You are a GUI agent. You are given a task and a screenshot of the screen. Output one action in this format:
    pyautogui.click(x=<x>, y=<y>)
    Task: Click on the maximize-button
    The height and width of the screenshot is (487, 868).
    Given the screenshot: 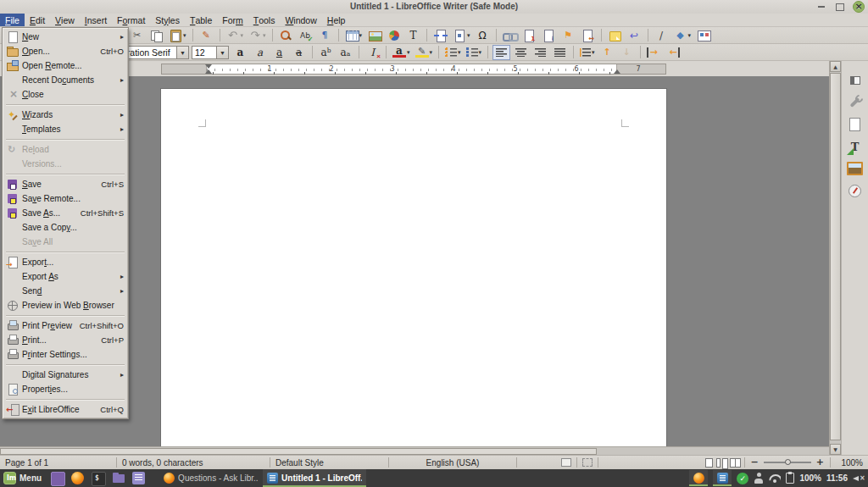 What is the action you would take?
    pyautogui.click(x=840, y=7)
    